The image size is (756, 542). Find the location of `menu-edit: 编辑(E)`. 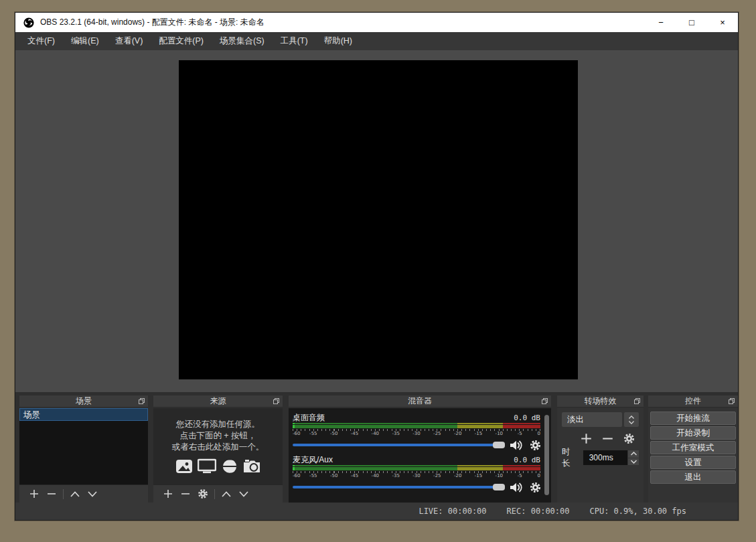

menu-edit: 编辑(E) is located at coordinates (85, 41).